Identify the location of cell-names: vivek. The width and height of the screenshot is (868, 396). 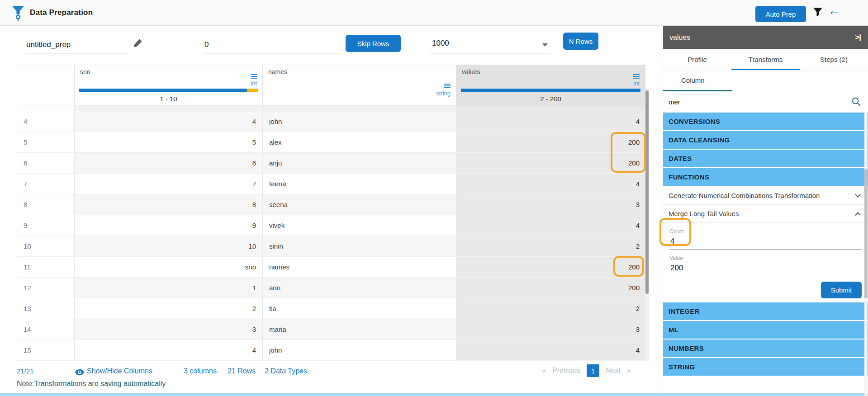
(360, 226).